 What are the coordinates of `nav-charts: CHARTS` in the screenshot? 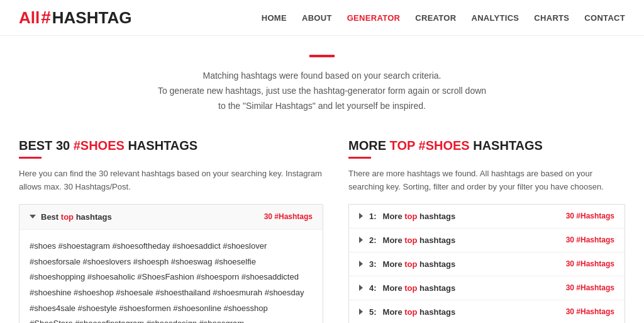 It's located at (552, 18).